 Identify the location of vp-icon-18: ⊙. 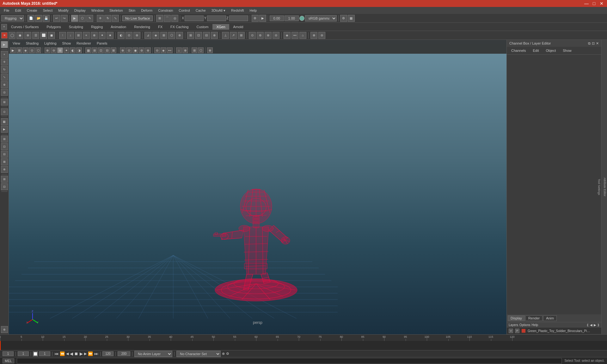
(129, 50).